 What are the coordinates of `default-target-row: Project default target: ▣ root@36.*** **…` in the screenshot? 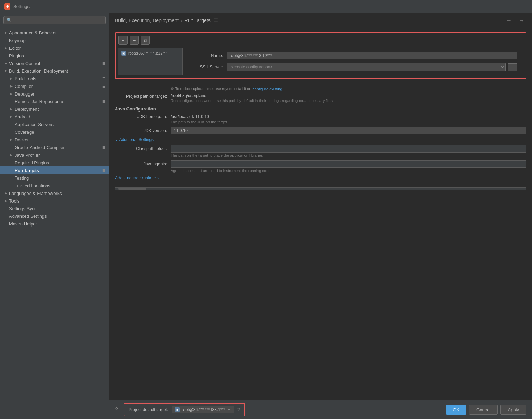 It's located at (184, 410).